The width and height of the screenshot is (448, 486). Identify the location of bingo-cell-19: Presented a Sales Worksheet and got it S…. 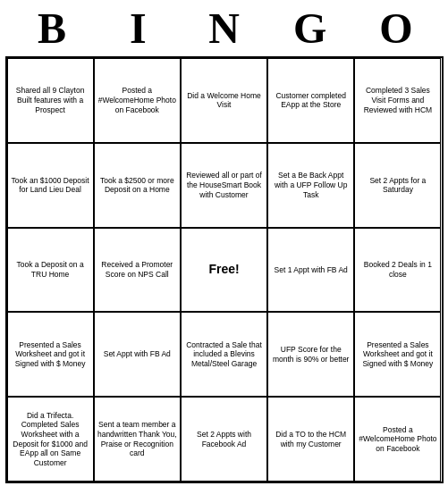
(397, 354).